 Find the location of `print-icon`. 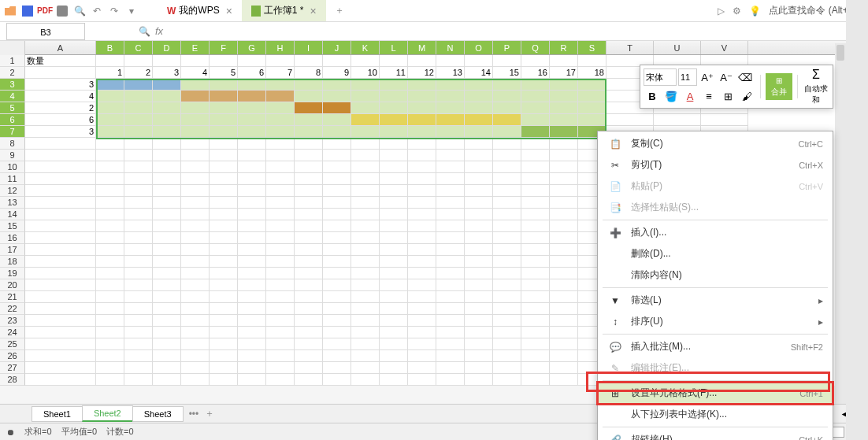

print-icon is located at coordinates (62, 11).